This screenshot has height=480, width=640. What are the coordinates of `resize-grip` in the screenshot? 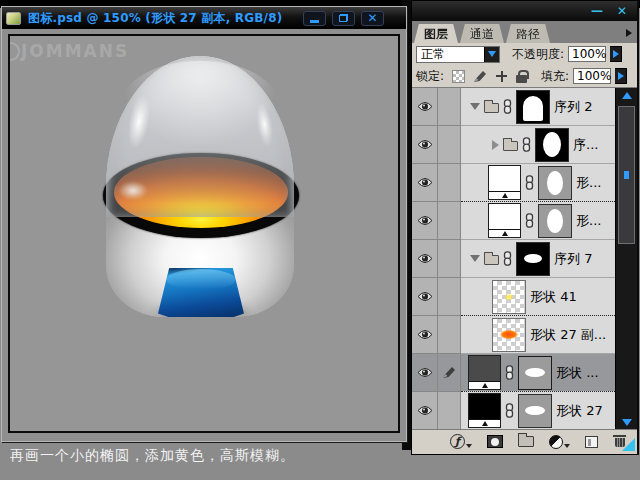 It's located at (628, 444).